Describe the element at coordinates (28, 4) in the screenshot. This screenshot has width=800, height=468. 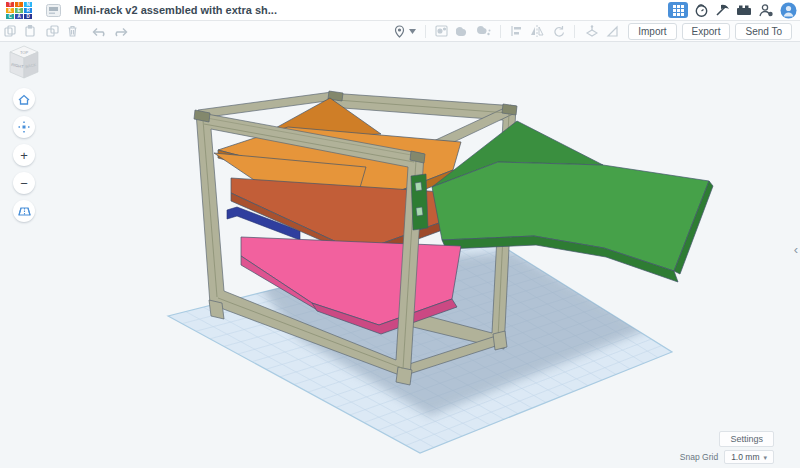
I see `svg-text: N` at that location.